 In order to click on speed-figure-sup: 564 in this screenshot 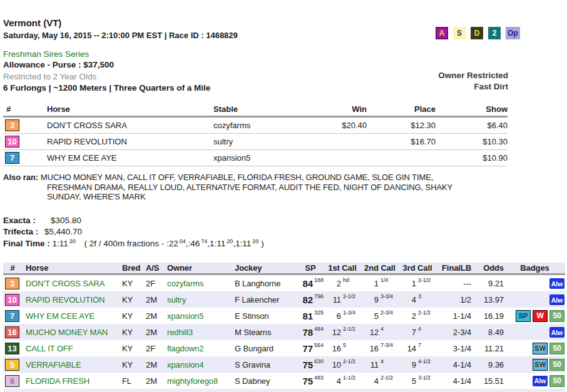, I will do `click(319, 345)`.